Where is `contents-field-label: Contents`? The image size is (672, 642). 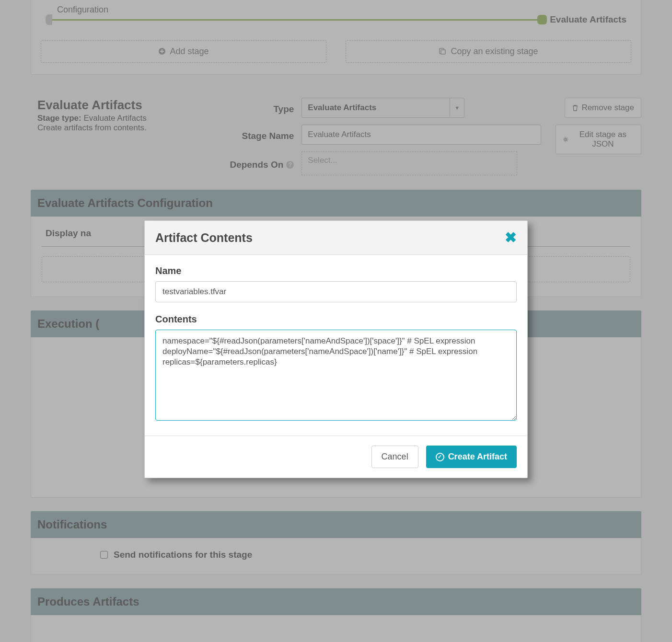 contents-field-label: Contents is located at coordinates (336, 319).